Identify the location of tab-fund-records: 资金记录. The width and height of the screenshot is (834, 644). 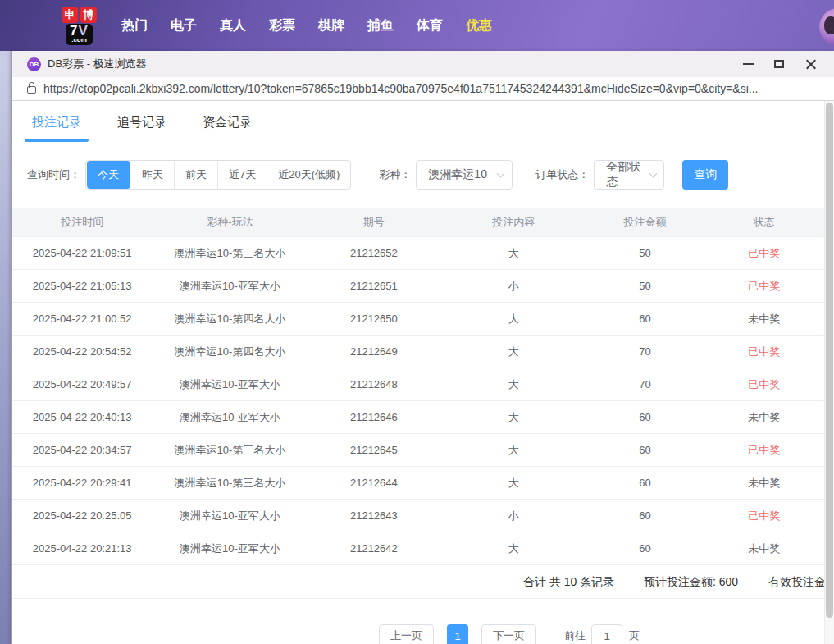
(227, 122).